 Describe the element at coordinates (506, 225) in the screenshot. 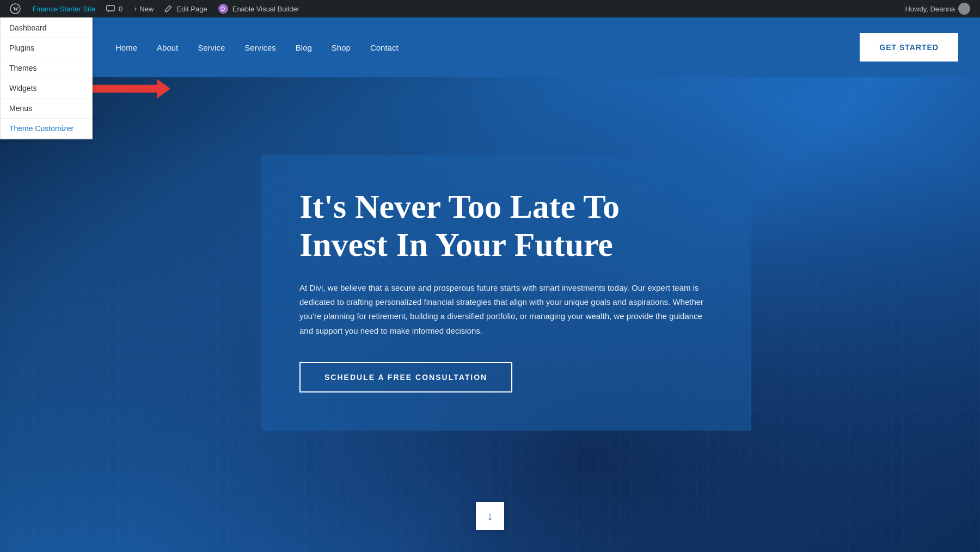

I see `hero-title: It's Never Too Late To Invest In Your Fu…` at that location.